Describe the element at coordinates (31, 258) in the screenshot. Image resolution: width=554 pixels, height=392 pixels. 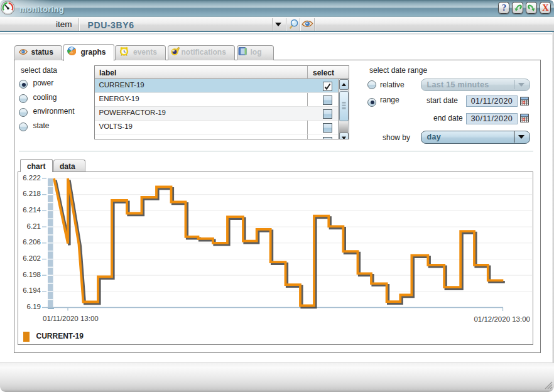
I see `svg-text: 6.202` at that location.